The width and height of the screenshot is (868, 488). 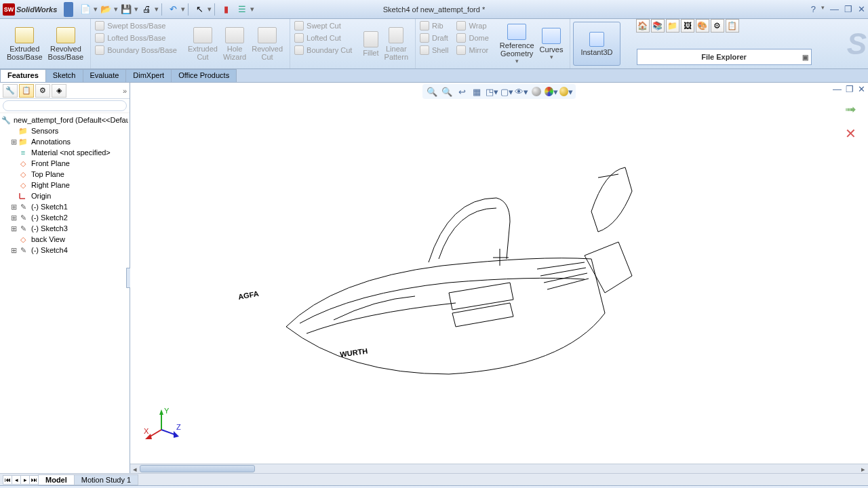 What do you see at coordinates (135, 469) in the screenshot?
I see `scroll-left-icon: ◂` at bounding box center [135, 469].